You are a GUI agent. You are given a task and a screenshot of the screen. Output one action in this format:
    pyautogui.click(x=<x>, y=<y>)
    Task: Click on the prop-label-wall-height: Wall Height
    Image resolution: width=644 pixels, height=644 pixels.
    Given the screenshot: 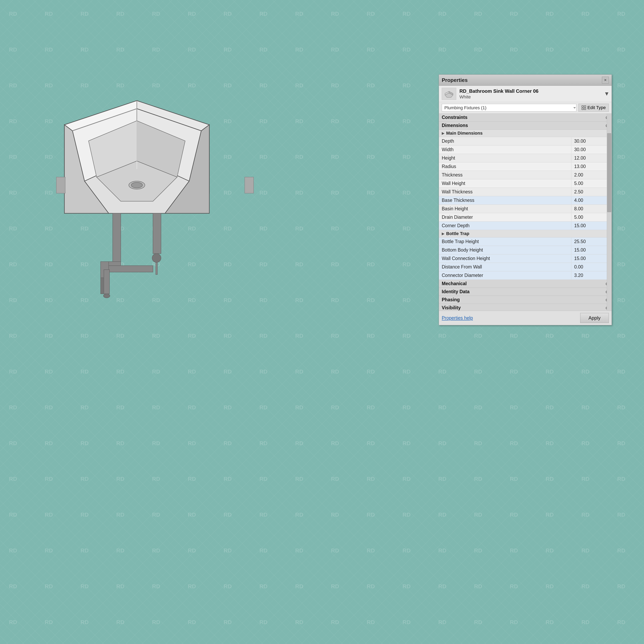 What is the action you would take?
    pyautogui.click(x=505, y=183)
    